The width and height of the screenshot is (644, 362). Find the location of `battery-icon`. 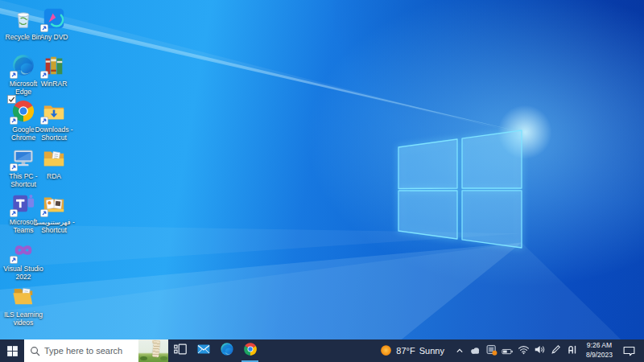

battery-icon is located at coordinates (507, 351).